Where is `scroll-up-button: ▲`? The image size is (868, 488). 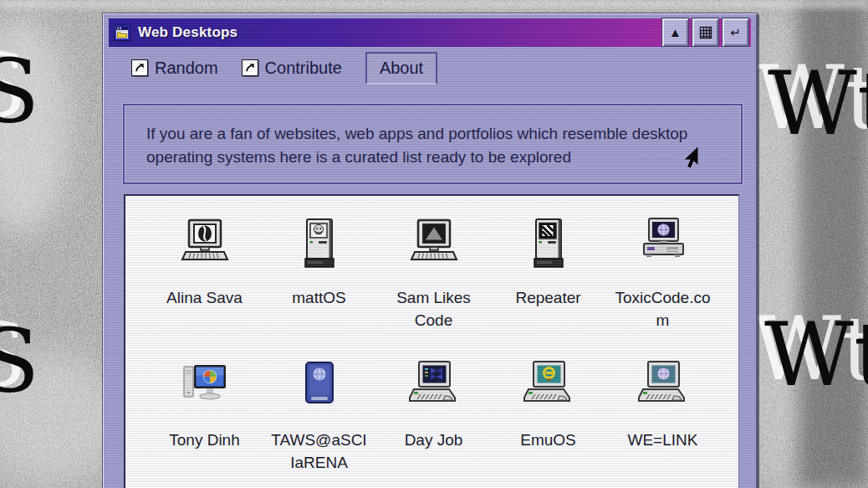
scroll-up-button: ▲ is located at coordinates (676, 32).